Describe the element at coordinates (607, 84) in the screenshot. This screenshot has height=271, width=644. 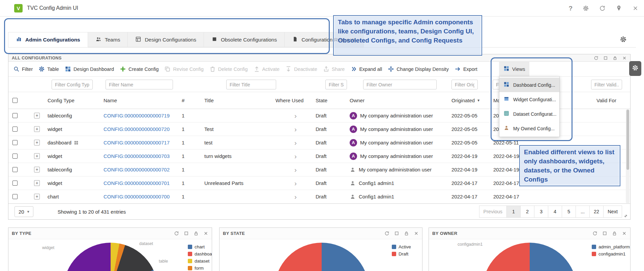
I see `filter-valid-input` at that location.